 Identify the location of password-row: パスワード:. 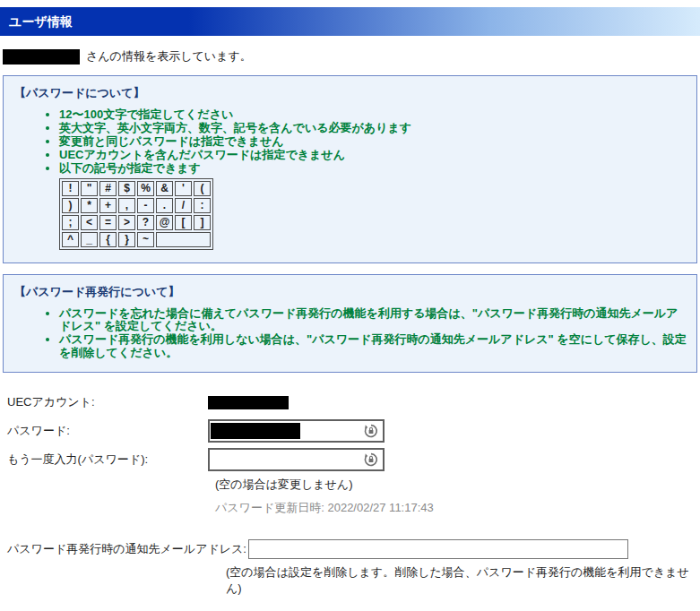
(350, 431).